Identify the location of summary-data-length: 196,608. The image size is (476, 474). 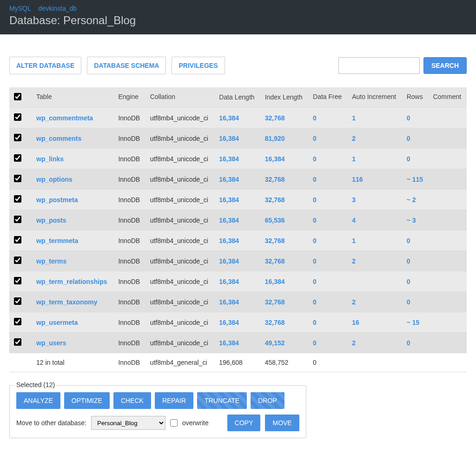
(237, 362).